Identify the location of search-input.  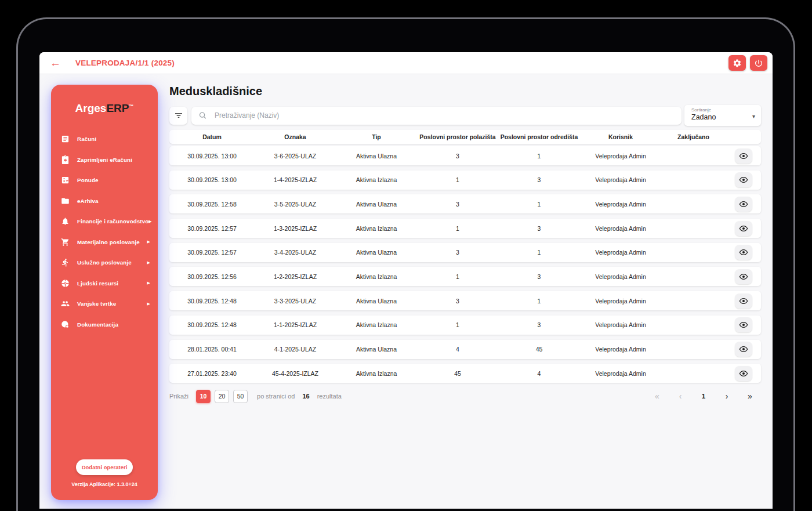
(444, 115).